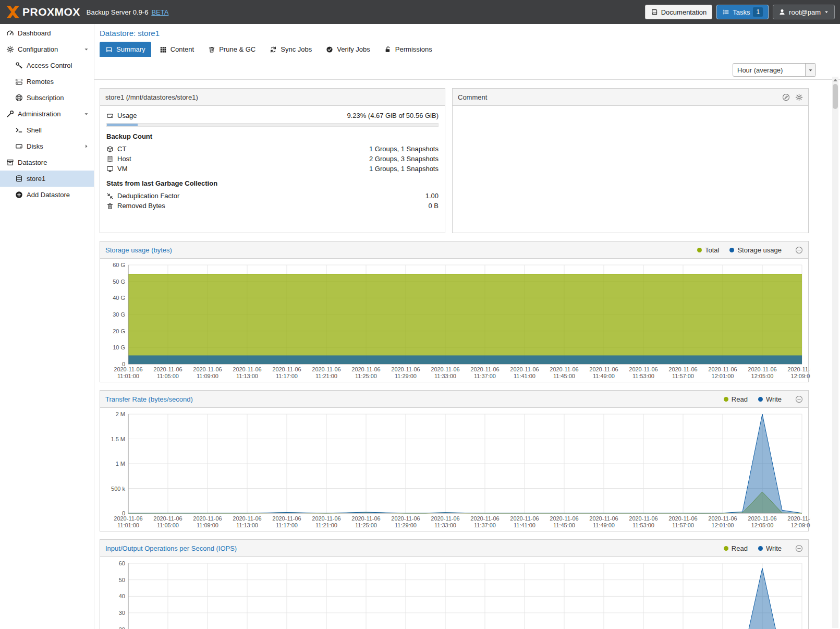  I want to click on sidebar-item-dashboard: Dashboard, so click(47, 33).